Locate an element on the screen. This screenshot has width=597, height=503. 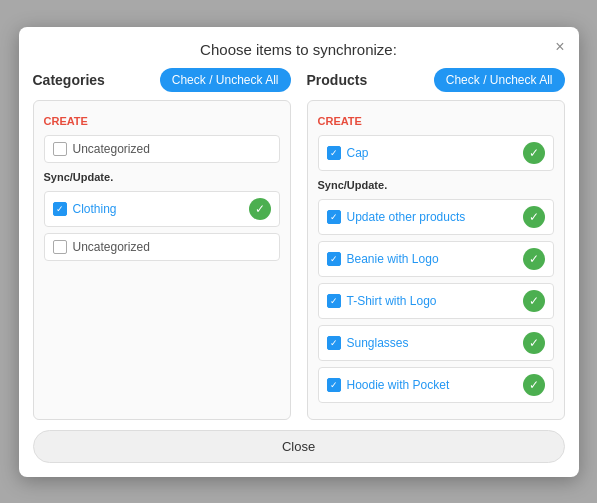
modal-header: Choose items to synchronize: × is located at coordinates (299, 48).